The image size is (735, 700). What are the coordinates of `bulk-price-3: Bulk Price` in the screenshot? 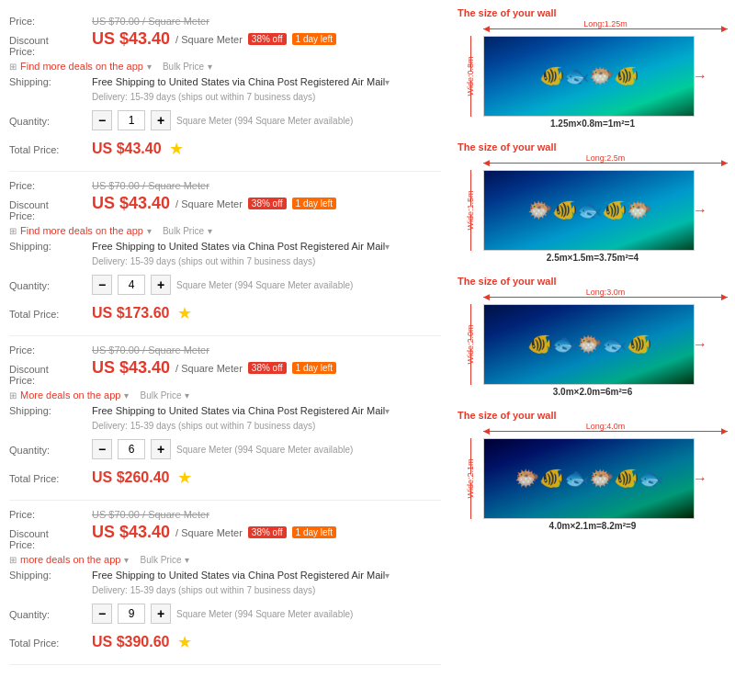 It's located at (160, 395).